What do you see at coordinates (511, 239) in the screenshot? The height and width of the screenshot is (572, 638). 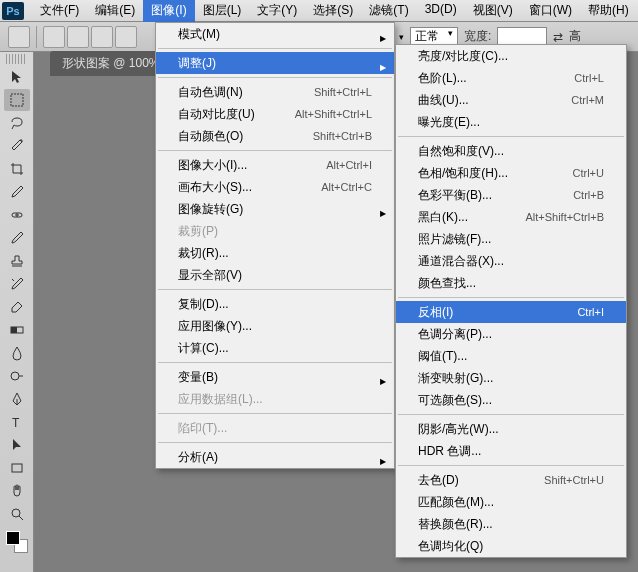 I see `adjust-menu-item-9: 照片滤镜(F)...` at bounding box center [511, 239].